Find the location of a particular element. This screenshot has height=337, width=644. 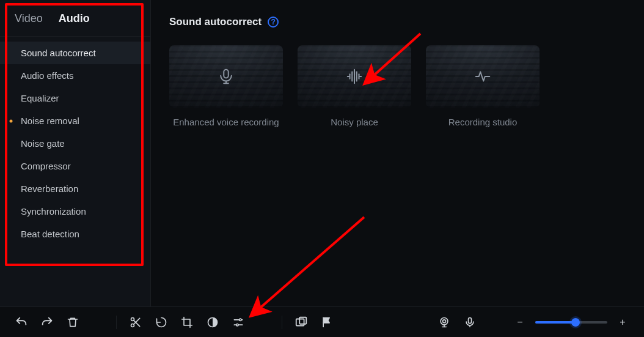

waveform-icon is located at coordinates (354, 76).